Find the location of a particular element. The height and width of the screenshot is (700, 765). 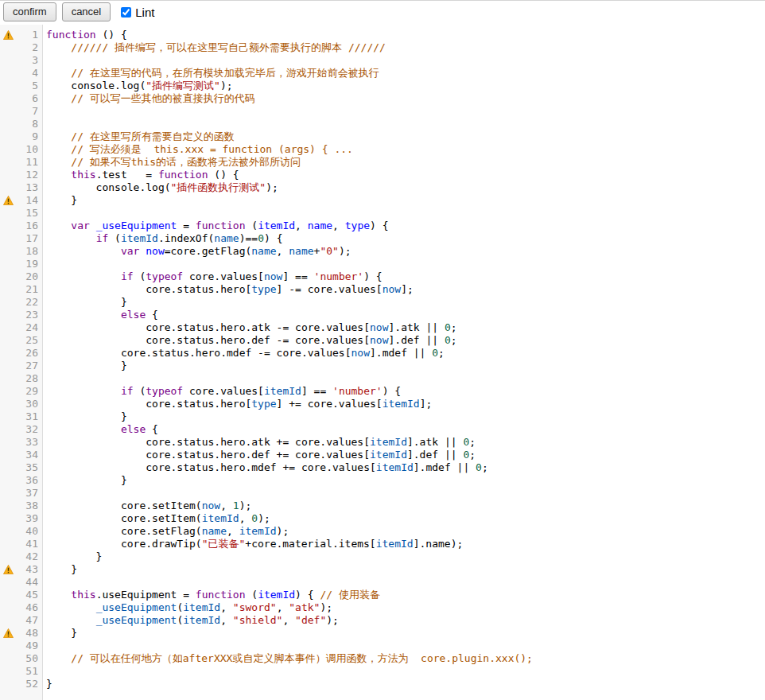

code-line: console.log("插件函数执行测试"); is located at coordinates (161, 188).